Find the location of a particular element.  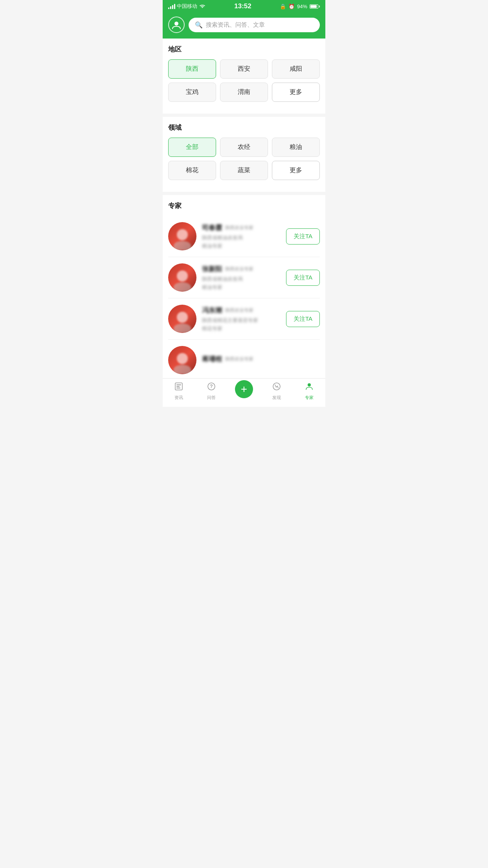

nav-item-expert: 专家 is located at coordinates (309, 391).